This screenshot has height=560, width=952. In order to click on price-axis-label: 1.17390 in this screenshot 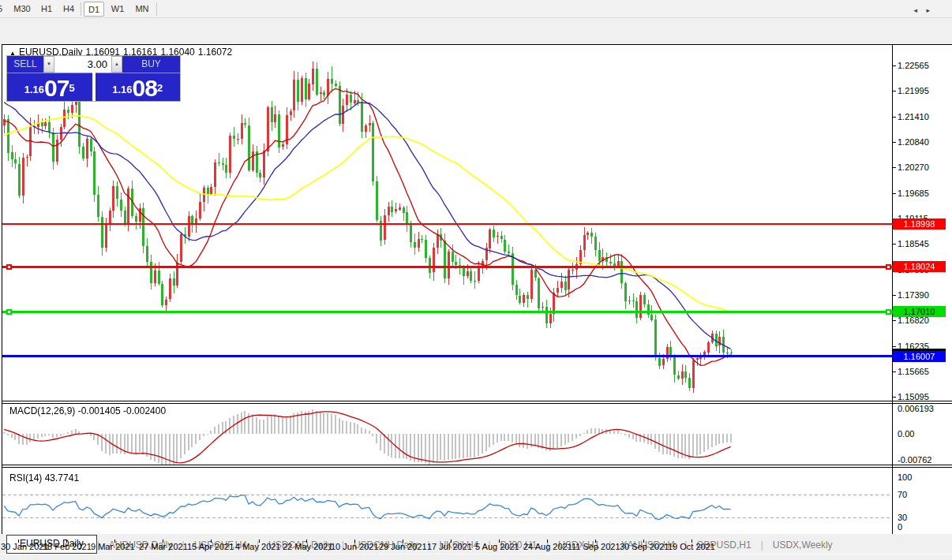, I will do `click(913, 295)`.